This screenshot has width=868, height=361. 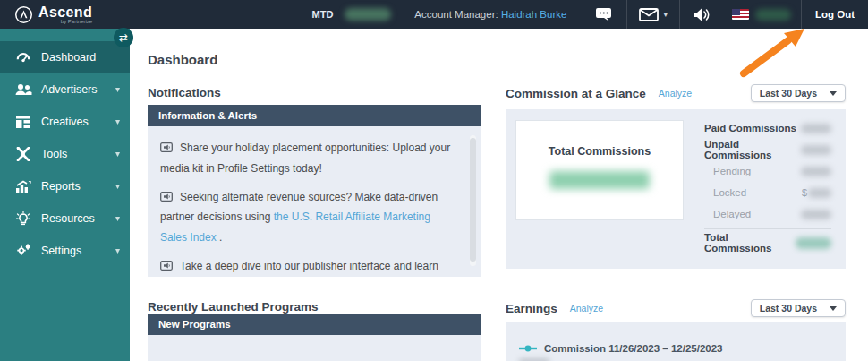 I want to click on mtd-redacted-value, so click(x=368, y=14).